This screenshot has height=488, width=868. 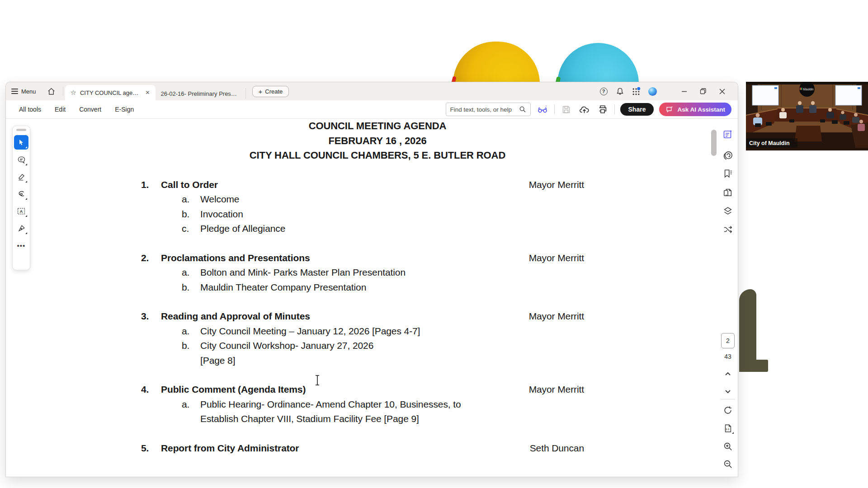 What do you see at coordinates (233, 389) in the screenshot?
I see `item-heading: Public Comment (Agenda Items)` at bounding box center [233, 389].